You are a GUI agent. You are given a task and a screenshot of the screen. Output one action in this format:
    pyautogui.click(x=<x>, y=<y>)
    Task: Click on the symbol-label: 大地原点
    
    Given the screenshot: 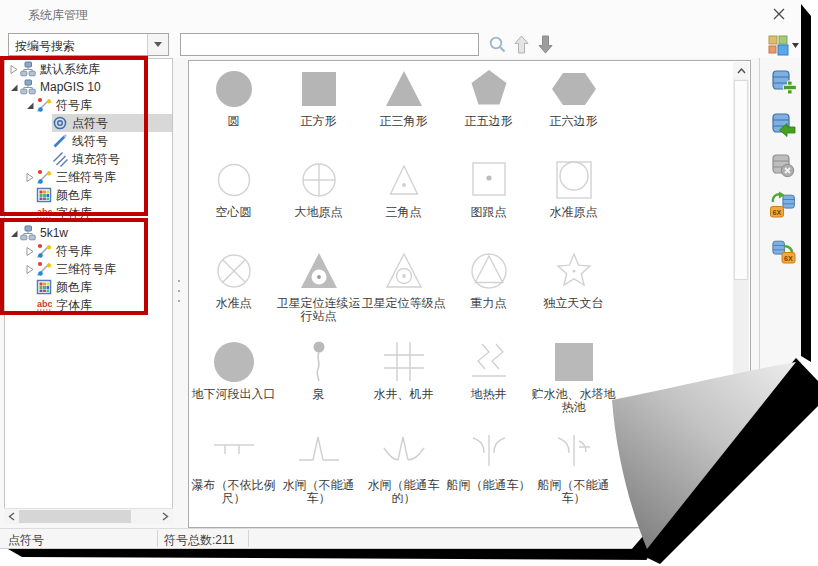 What is the action you would take?
    pyautogui.click(x=319, y=212)
    